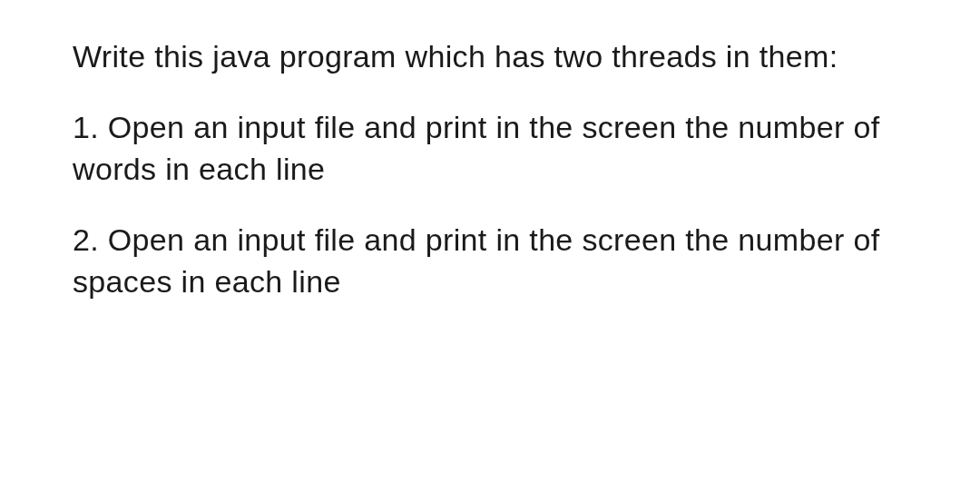 This screenshot has height=502, width=980. I want to click on list-item-2: 2. Open an input file and print in the s…, so click(488, 261).